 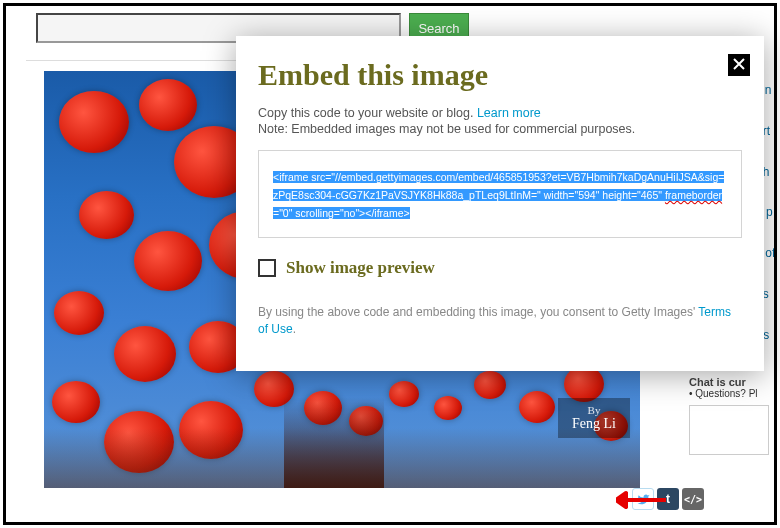 I want to click on chat-section: Chat is cur Questions? Pl, so click(x=732, y=416).